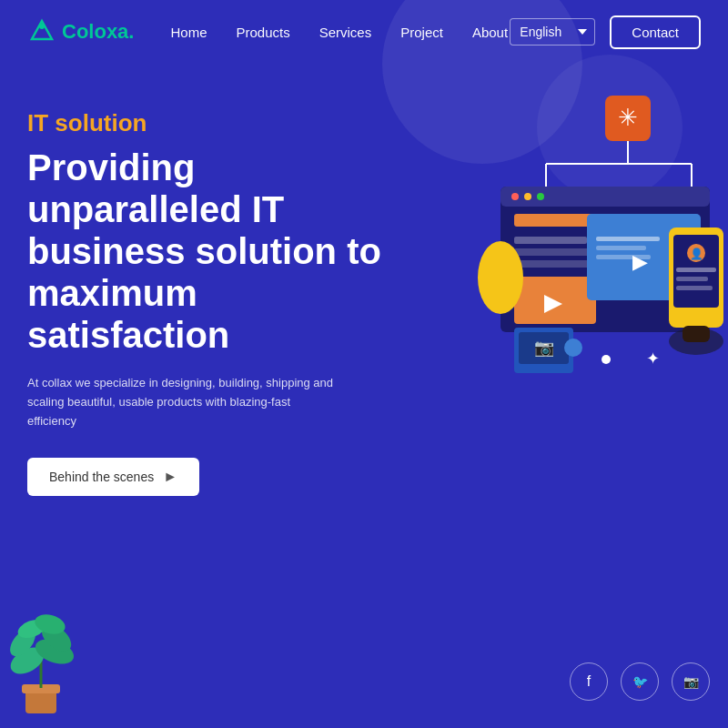 The height and width of the screenshot is (728, 728). What do you see at coordinates (692, 682) in the screenshot?
I see `instagram-label: 📷` at bounding box center [692, 682].